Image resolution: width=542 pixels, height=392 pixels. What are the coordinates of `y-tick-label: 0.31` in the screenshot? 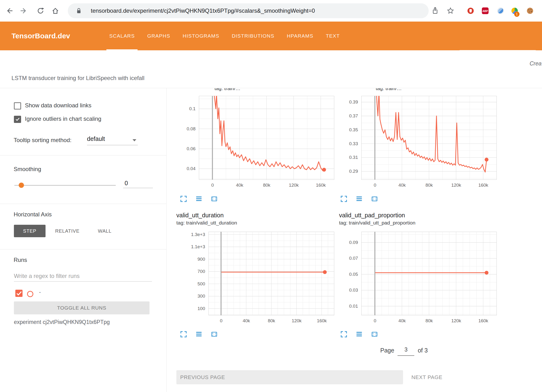 It's located at (343, 157).